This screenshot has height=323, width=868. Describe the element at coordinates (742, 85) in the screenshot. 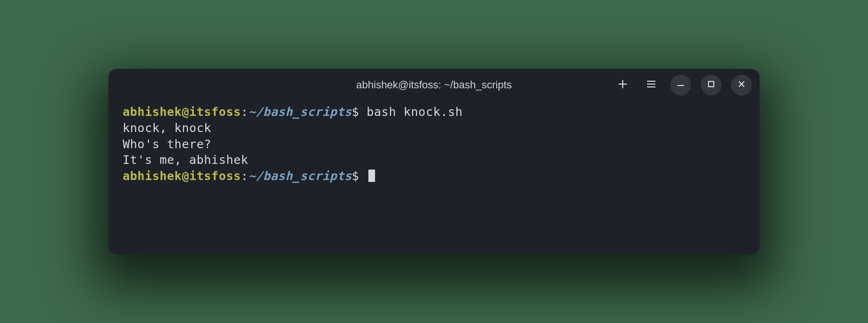

I see `close-button` at that location.